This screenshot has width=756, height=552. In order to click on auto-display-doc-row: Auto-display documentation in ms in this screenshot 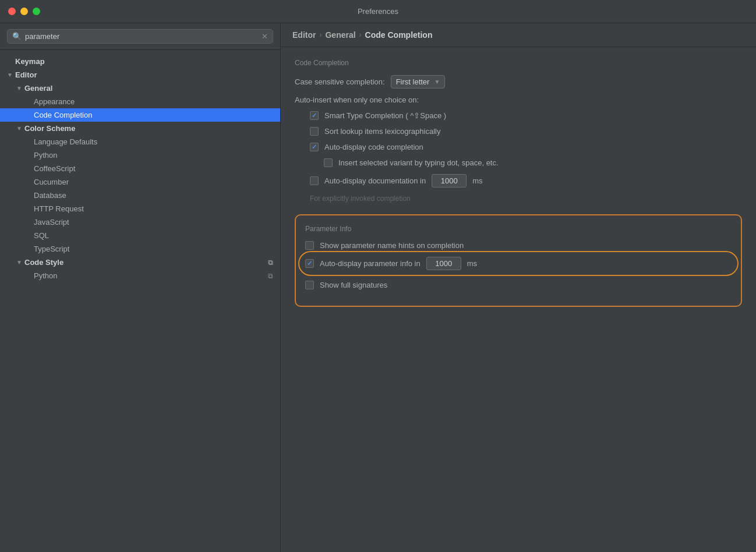, I will do `click(526, 181)`.